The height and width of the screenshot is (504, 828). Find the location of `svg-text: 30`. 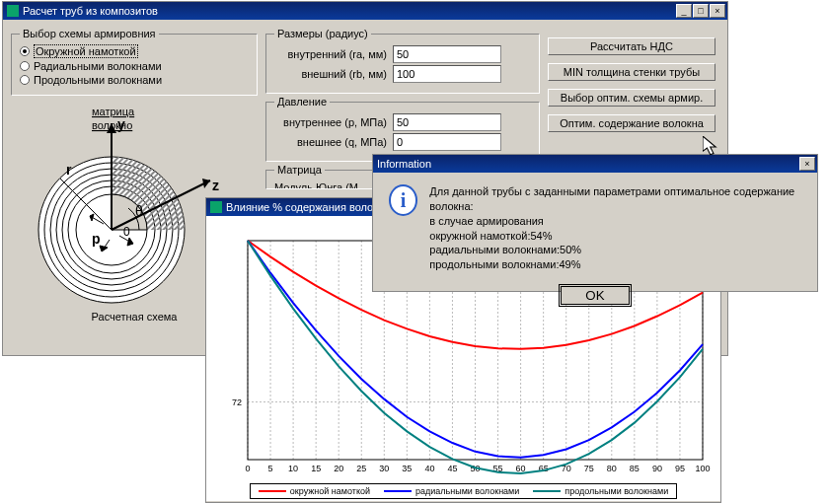

svg-text: 30 is located at coordinates (384, 468).